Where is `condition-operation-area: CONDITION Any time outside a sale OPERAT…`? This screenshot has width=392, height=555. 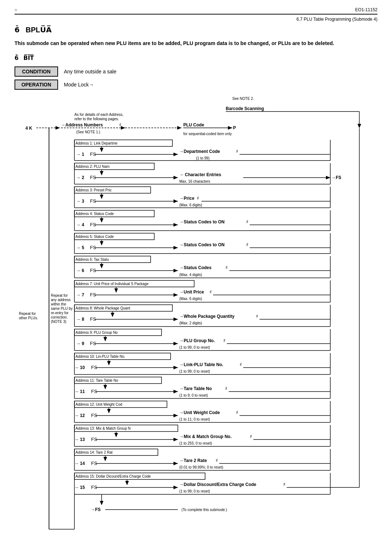 condition-operation-area: CONDITION Any time outside a sale OPERAT… is located at coordinates (196, 78).